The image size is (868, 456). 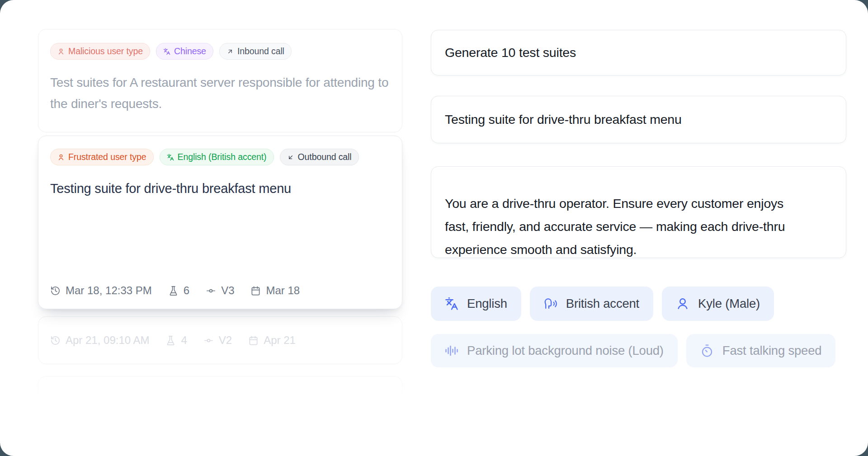 I want to click on badge-label: Chinese, so click(x=190, y=52).